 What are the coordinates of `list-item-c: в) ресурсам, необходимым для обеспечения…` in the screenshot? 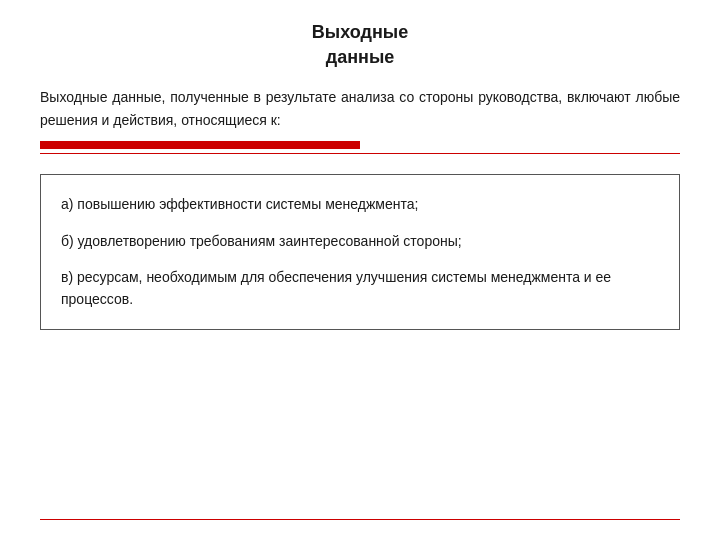 It's located at (360, 288).